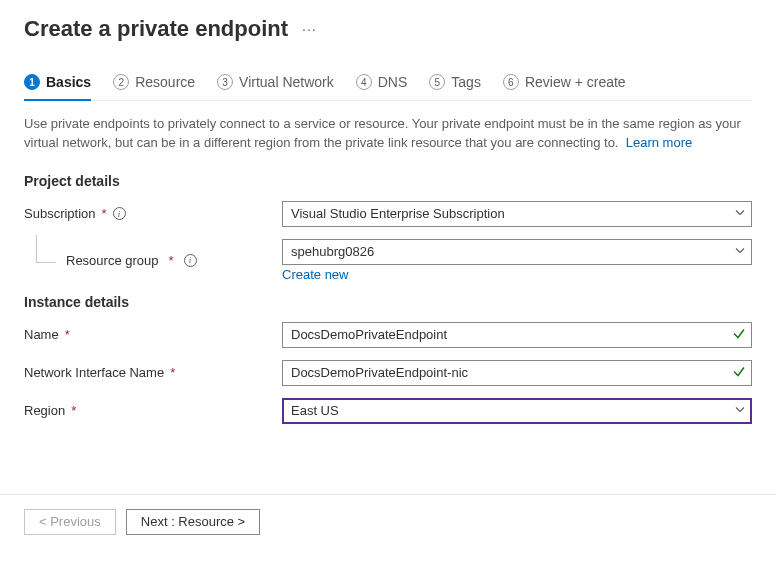 The image size is (776, 569). What do you see at coordinates (58, 84) in the screenshot?
I see `tab-basics: 1 Basics` at bounding box center [58, 84].